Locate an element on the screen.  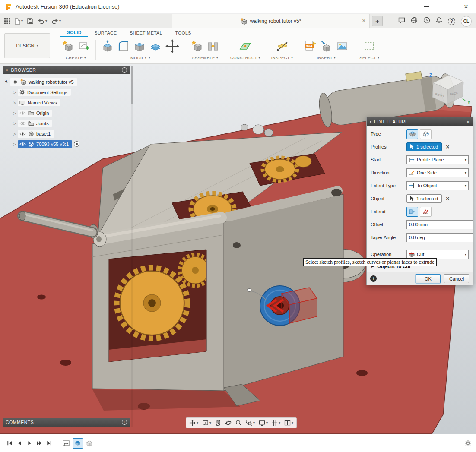
select-box-icon is located at coordinates (369, 46).